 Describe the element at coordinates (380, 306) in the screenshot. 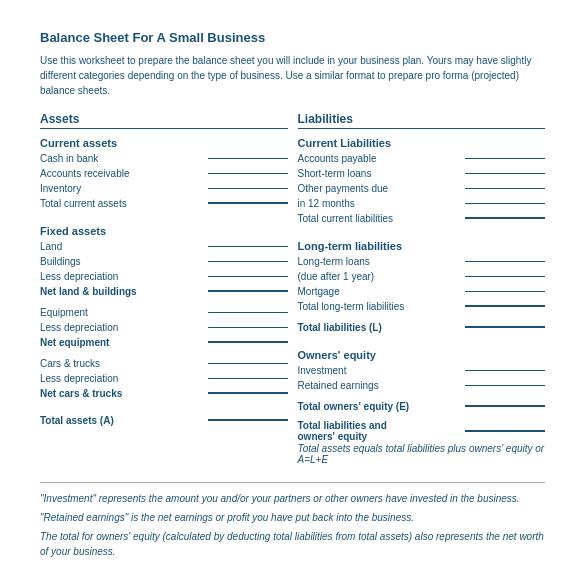

I see `row-label: Total long-term liabilities` at that location.